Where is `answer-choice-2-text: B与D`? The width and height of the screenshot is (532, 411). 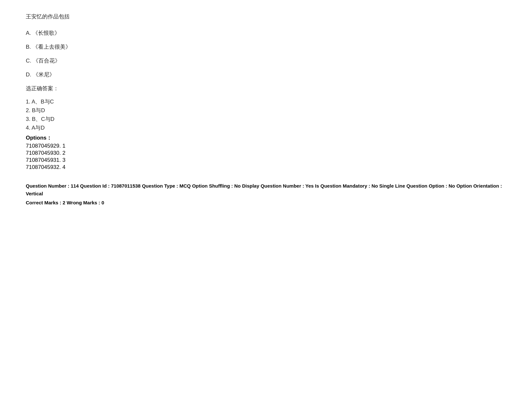
answer-choice-2-text: B与D is located at coordinates (39, 110).